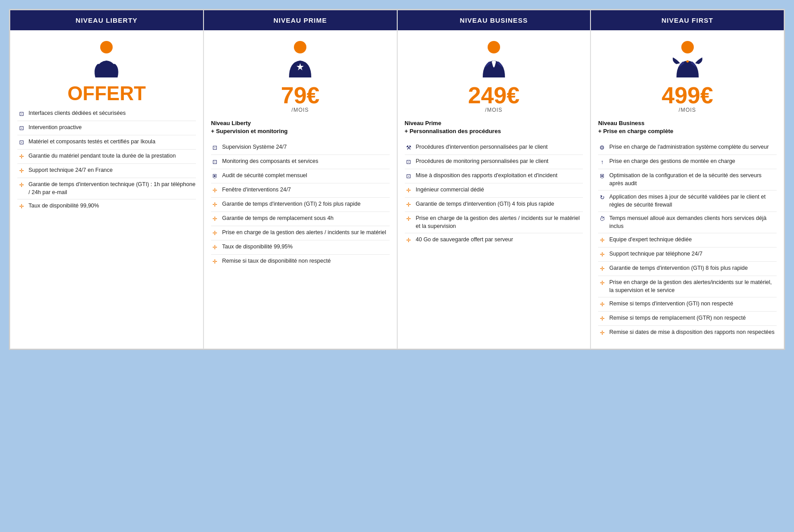 The height and width of the screenshot is (532, 794). Describe the element at coordinates (688, 20) in the screenshot. I see `plan-first-title: NIVEAU FIRST` at that location.